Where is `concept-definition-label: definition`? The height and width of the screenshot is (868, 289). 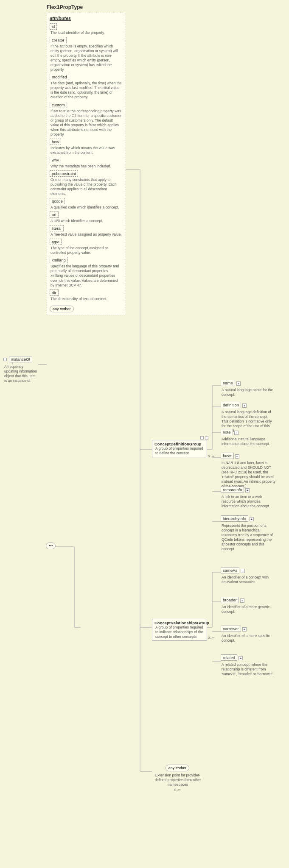 concept-definition-label: definition is located at coordinates (231, 405).